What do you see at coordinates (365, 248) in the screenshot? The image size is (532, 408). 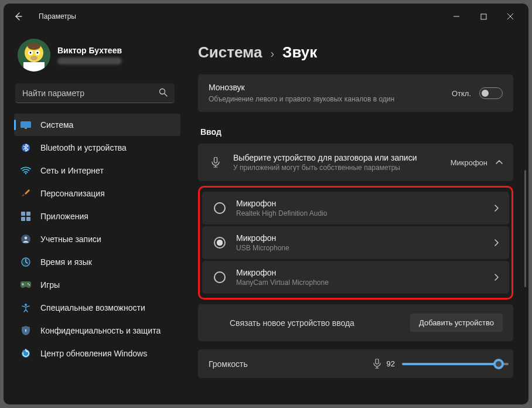 I see `device-subtitle: USB Microphone` at bounding box center [365, 248].